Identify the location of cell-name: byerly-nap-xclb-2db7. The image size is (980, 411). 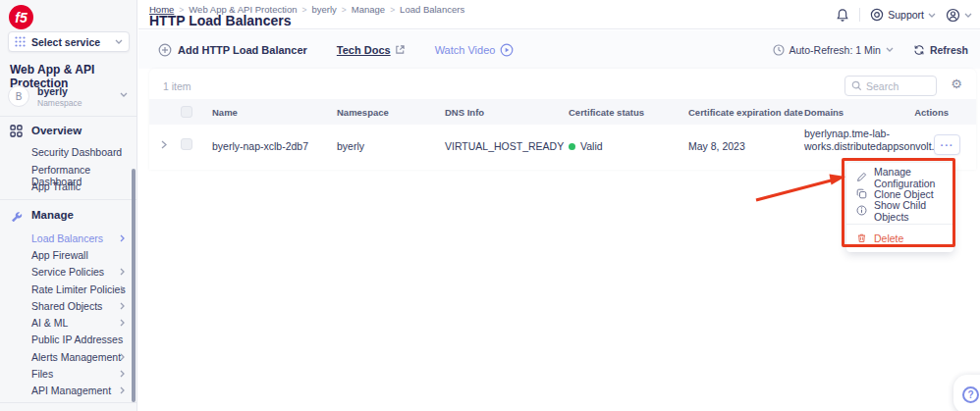
(260, 146).